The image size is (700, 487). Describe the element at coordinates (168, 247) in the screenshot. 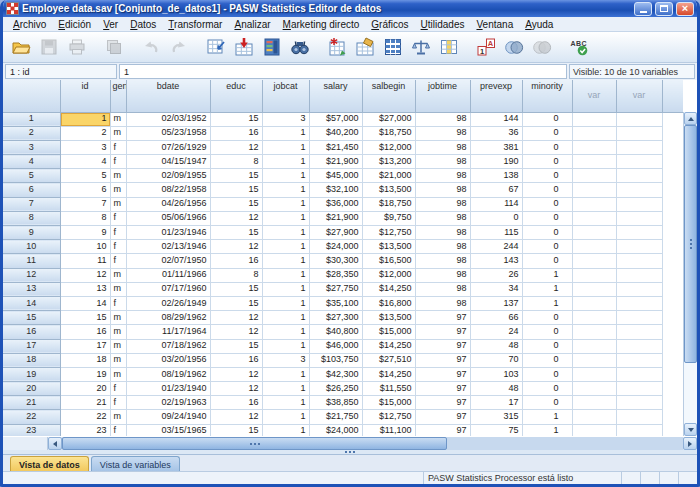

I see `grid-cell: 02/13/1946` at that location.